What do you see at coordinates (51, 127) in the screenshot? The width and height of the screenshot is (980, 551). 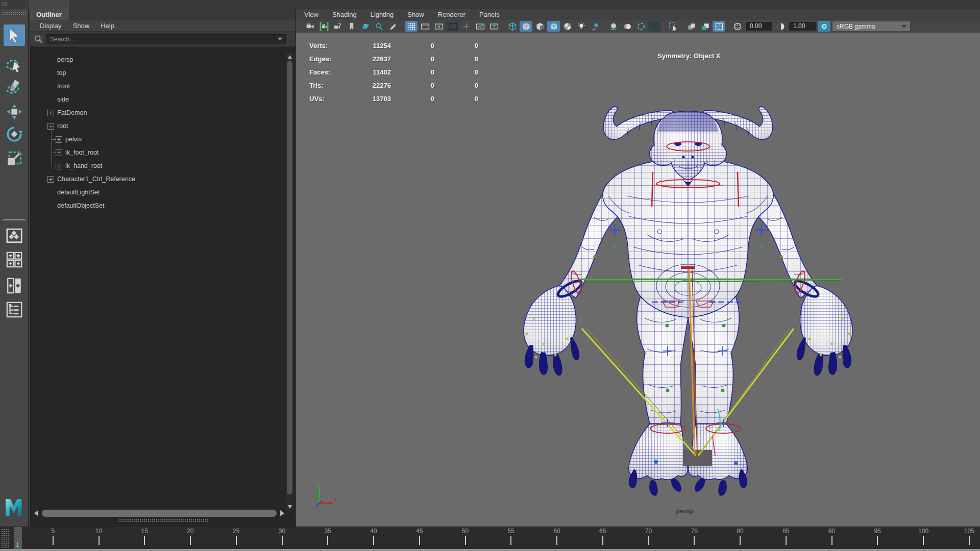 I see `expand-toggle: −` at bounding box center [51, 127].